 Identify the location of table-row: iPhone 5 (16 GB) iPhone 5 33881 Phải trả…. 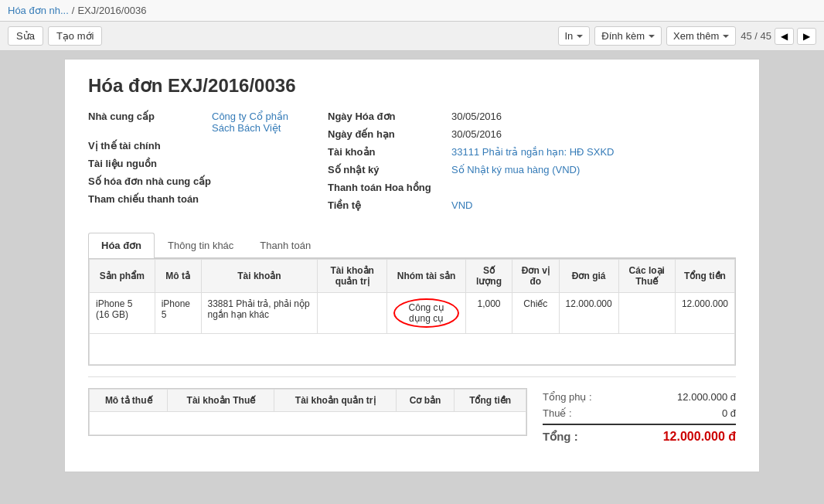
(413, 314).